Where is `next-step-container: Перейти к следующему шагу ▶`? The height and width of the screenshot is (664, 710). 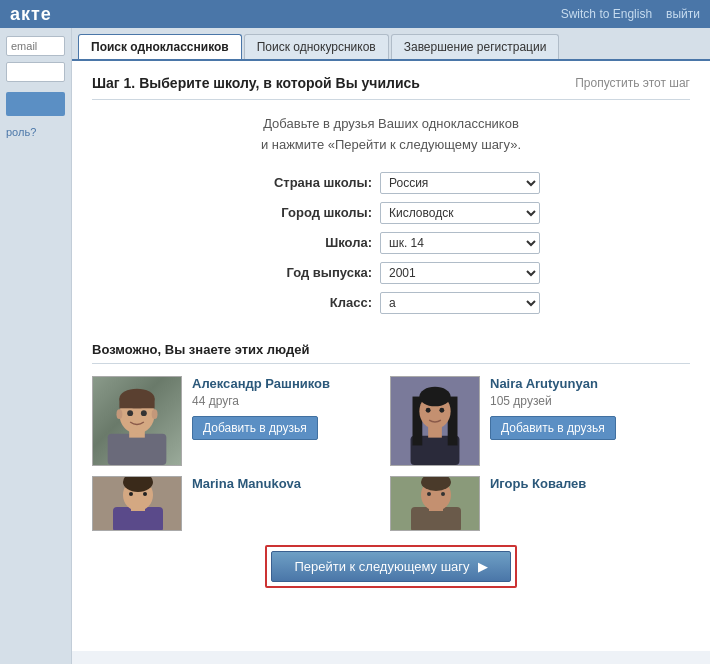
next-step-container: Перейти к следующему шагу ▶ is located at coordinates (391, 566).